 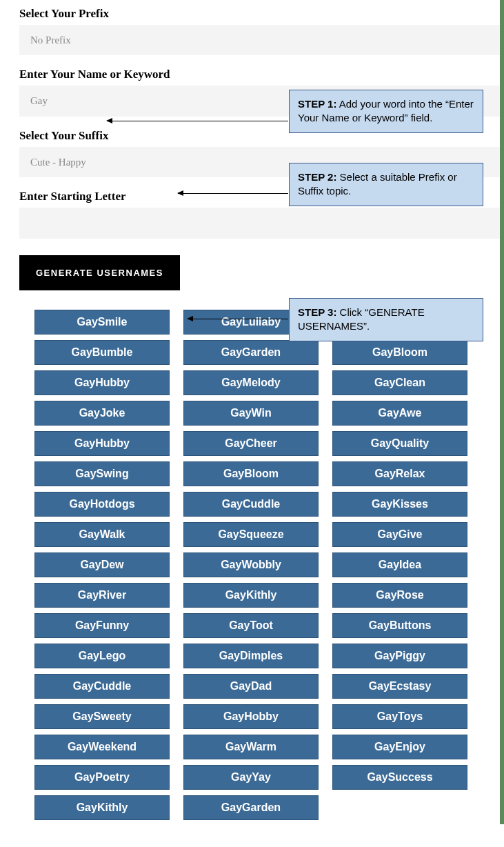 What do you see at coordinates (102, 474) in the screenshot?
I see `username-result: GaySwing` at bounding box center [102, 474].